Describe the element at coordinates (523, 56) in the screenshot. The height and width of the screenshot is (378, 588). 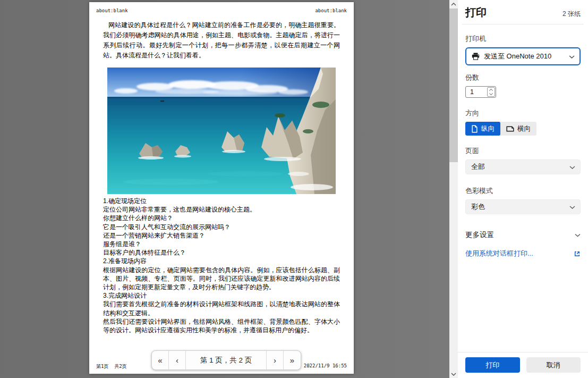
I see `printer-select: 发送至 OneNote 2010` at that location.